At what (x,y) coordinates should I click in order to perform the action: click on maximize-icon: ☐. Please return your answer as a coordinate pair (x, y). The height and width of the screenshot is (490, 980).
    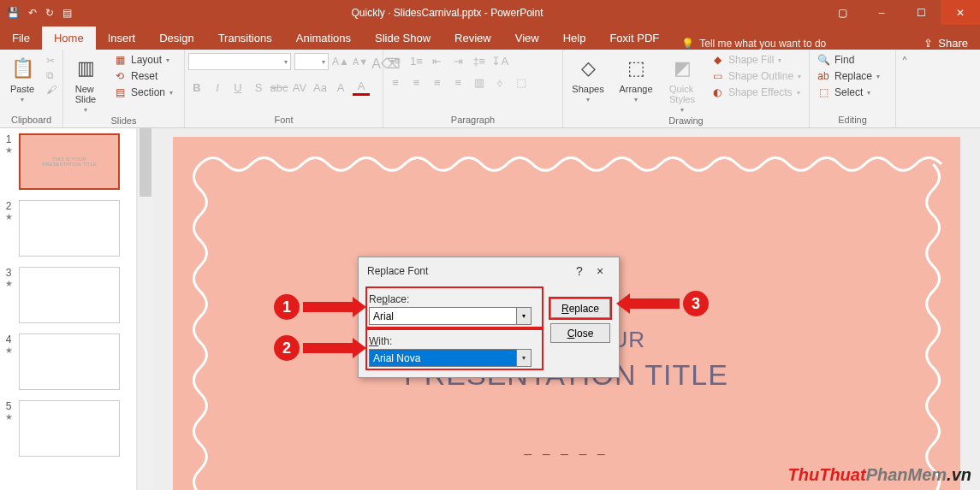
    Looking at the image, I should click on (921, 12).